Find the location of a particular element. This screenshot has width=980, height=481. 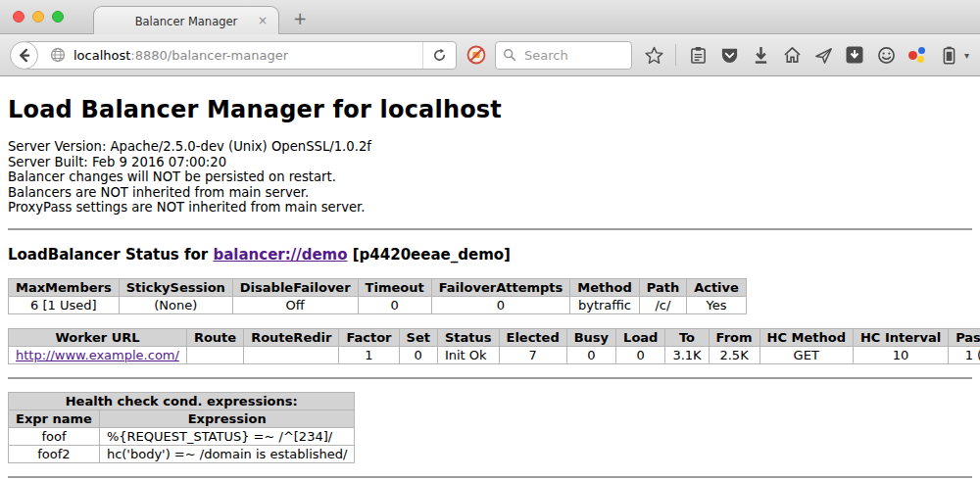

pocket-icon is located at coordinates (729, 55).